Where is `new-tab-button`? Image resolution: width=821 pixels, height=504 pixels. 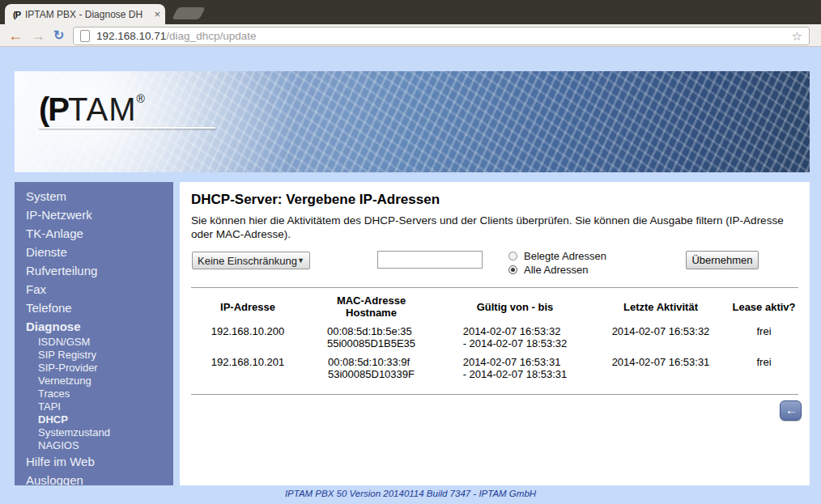
new-tab-button is located at coordinates (189, 13).